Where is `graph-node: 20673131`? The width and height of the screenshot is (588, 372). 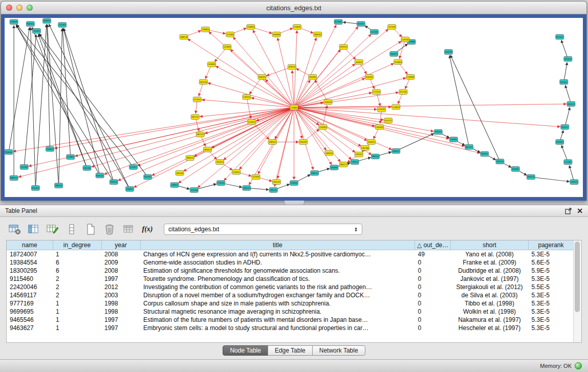 graph-node: 20673131 is located at coordinates (200, 135).